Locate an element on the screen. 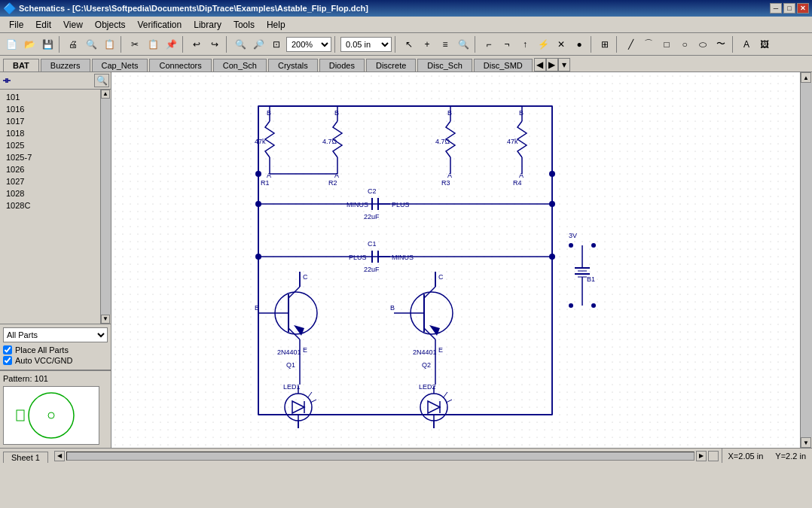 Image resolution: width=812 pixels, height=508 pixels. filter-select: All Parts Used Parts is located at coordinates (56, 335).